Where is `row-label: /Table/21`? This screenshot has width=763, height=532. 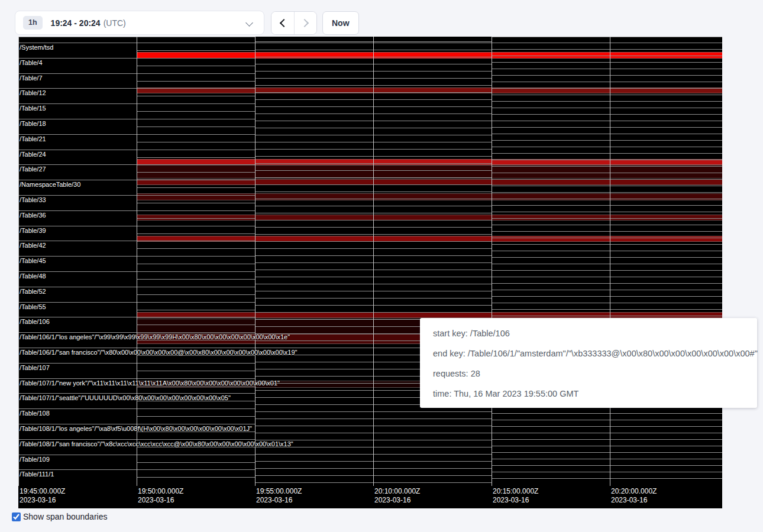 row-label: /Table/21 is located at coordinates (33, 139).